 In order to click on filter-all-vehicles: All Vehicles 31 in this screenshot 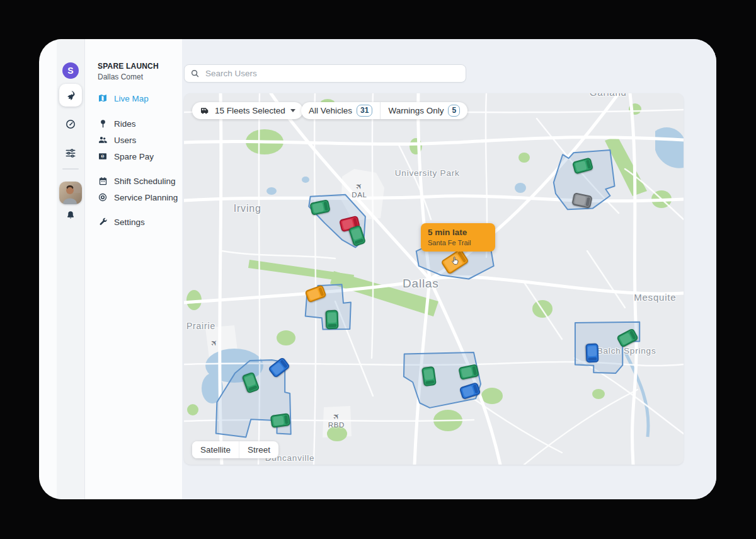, I will do `click(340, 111)`.